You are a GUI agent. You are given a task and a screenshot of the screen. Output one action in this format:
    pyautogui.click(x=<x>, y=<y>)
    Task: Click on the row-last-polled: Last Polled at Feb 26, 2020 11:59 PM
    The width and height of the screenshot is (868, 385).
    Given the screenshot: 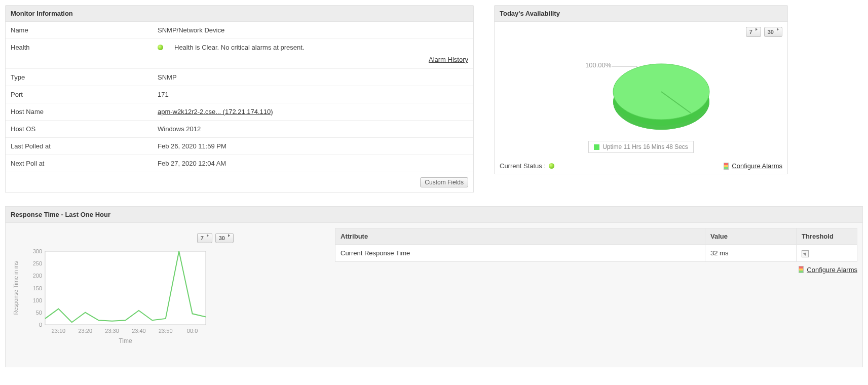 What is the action you would take?
    pyautogui.click(x=239, y=146)
    